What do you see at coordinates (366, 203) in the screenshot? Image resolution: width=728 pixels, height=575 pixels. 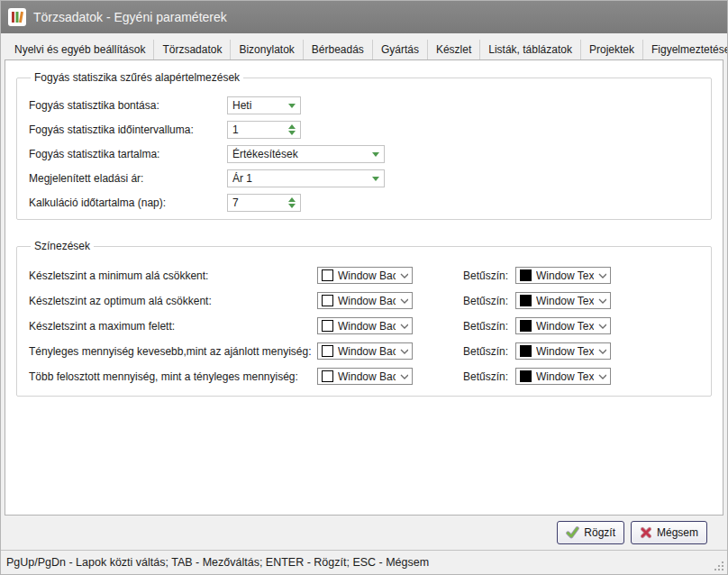 I see `form-row: Kalkuláció időtartalma (nap): 7` at bounding box center [366, 203].